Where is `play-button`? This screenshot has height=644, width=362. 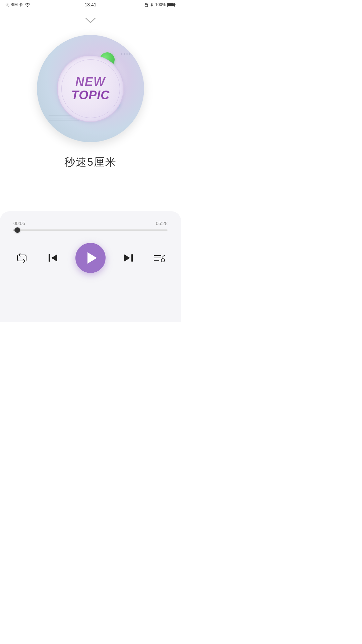 play-button is located at coordinates (90, 258).